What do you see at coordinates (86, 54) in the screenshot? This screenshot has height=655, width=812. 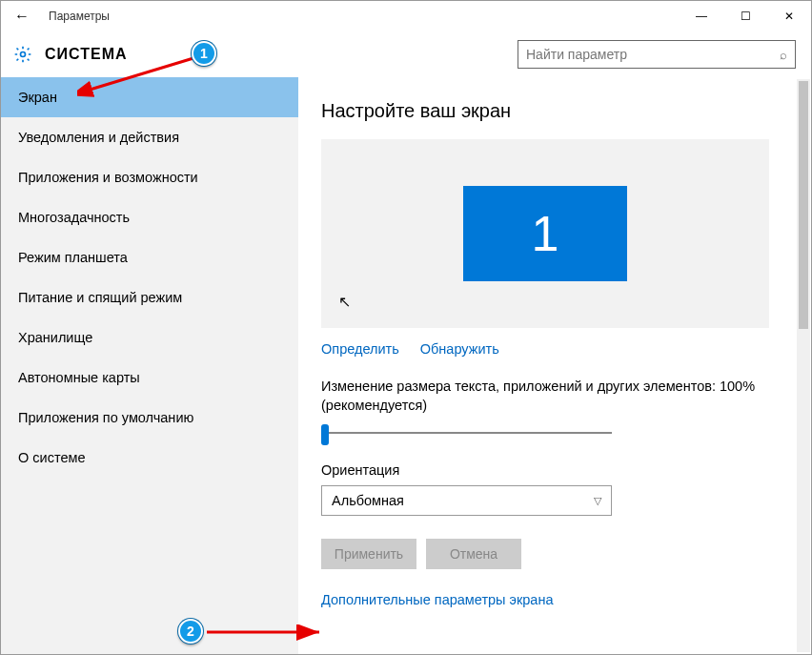 I see `page-heading: СИСТЕМА` at bounding box center [86, 54].